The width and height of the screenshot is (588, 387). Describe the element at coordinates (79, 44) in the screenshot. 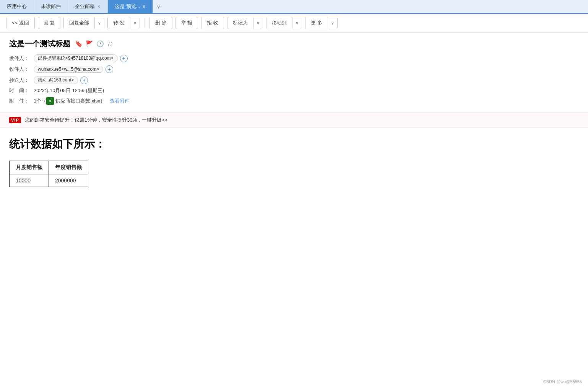

I see `bookmark-icon: 🔖` at that location.